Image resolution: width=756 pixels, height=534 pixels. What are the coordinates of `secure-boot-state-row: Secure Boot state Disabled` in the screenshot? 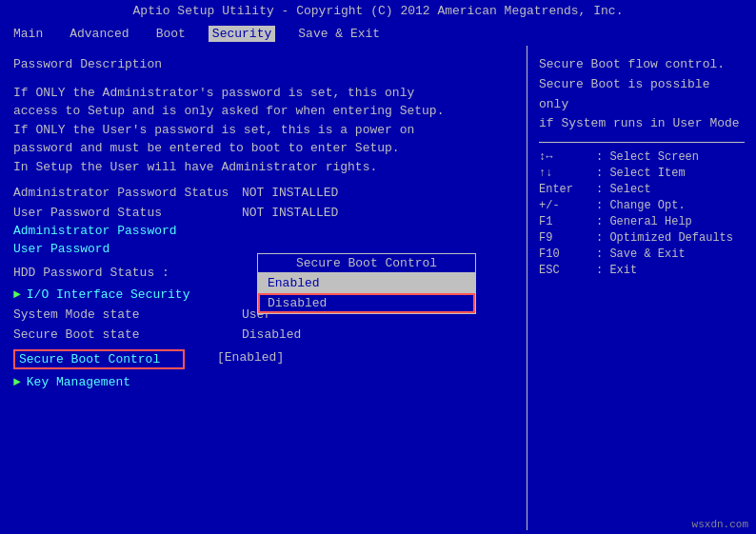 It's located at (263, 335).